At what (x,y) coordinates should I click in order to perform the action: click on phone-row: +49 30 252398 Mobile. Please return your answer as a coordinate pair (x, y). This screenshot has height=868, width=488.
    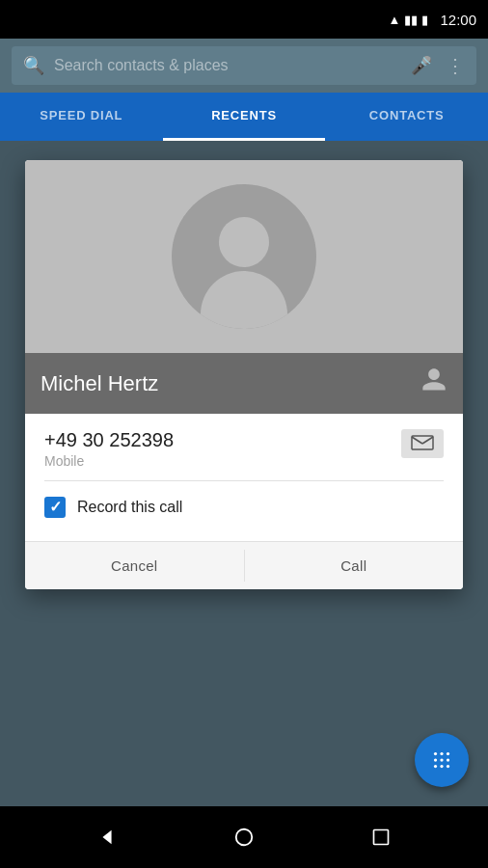
    Looking at the image, I should click on (244, 455).